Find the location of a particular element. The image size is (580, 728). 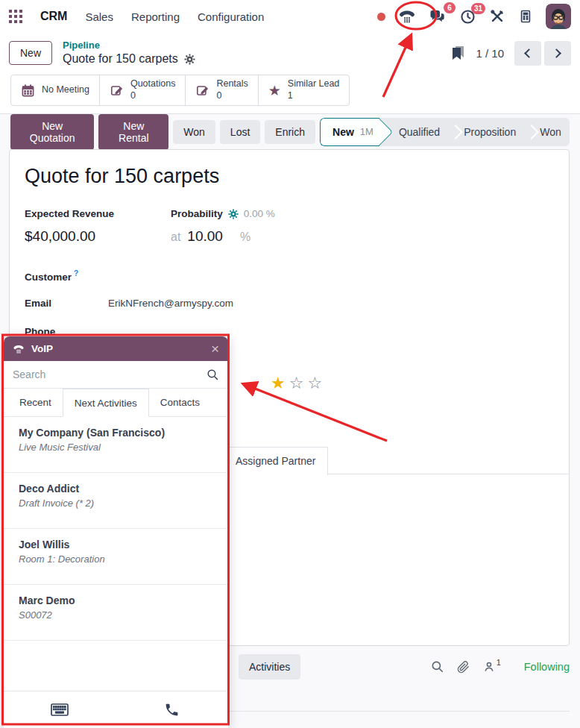

stat-button-quotations: Quotations 0 is located at coordinates (142, 90).